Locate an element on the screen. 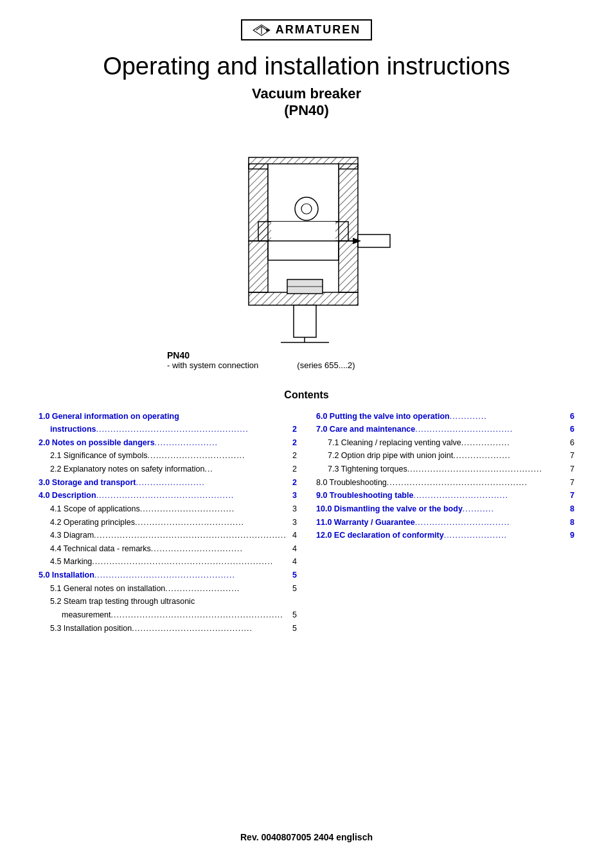  toc-dots-5: ........................................… is located at coordinates (191, 576).